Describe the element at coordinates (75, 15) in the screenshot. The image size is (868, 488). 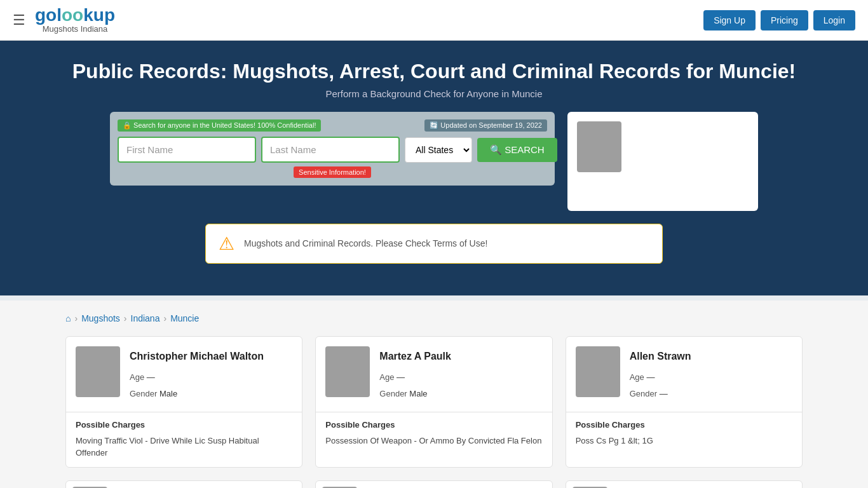
I see `logo-text: golookup` at that location.